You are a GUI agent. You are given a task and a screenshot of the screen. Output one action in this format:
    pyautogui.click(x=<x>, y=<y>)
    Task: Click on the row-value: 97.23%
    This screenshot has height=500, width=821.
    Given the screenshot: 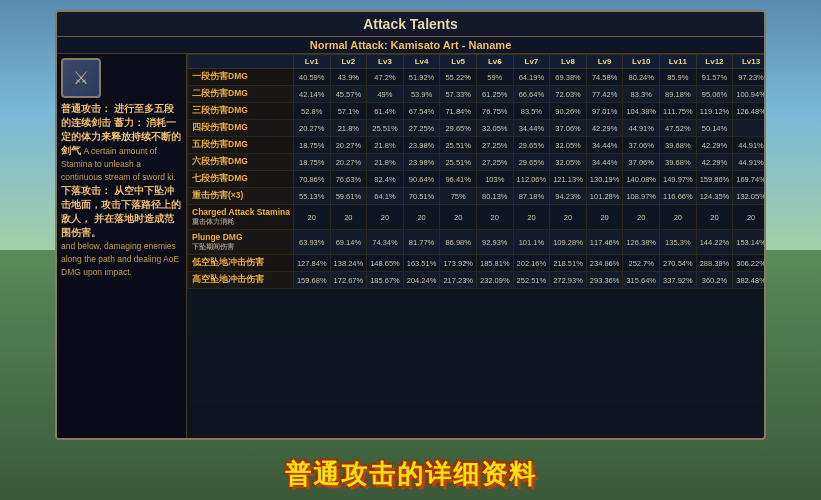 What is the action you would take?
    pyautogui.click(x=748, y=78)
    